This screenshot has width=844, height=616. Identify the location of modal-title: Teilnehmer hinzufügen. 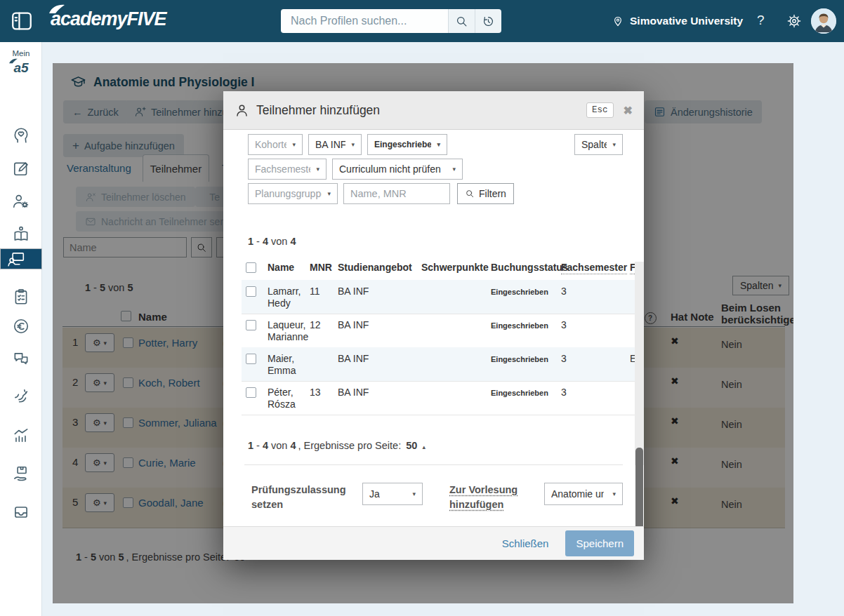
(318, 111).